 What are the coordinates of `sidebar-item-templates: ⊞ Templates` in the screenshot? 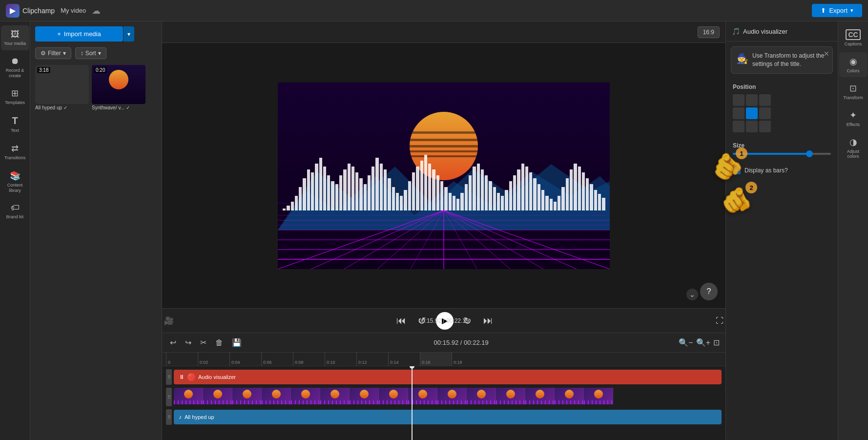 It's located at (15, 97).